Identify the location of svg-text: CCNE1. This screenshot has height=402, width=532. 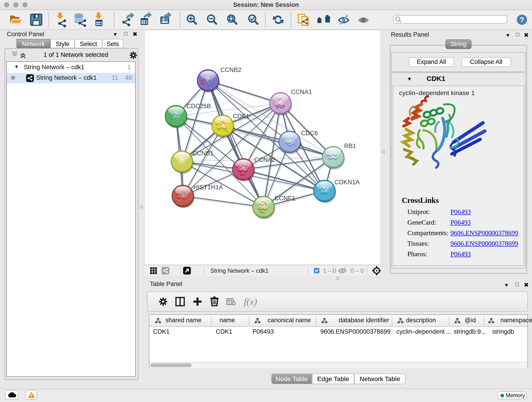
(285, 198).